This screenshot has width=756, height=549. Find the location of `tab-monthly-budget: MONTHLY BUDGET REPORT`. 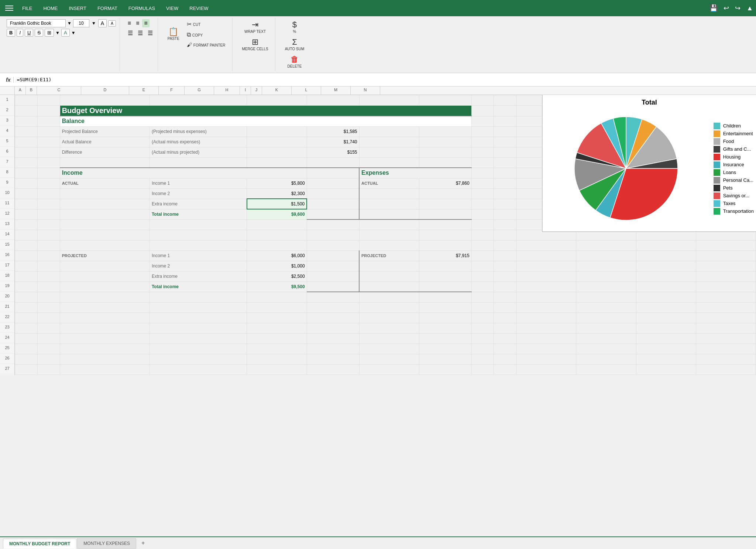

tab-monthly-budget: MONTHLY BUDGET REPORT is located at coordinates (40, 544).